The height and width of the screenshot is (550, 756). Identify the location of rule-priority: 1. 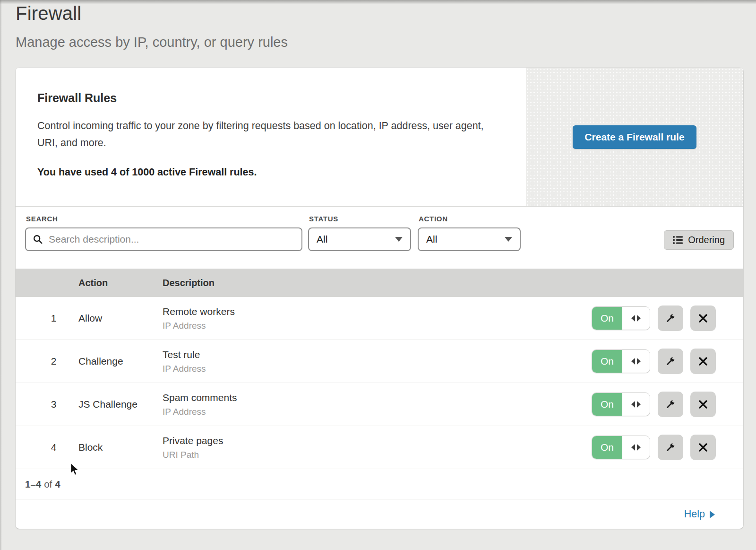
(47, 318).